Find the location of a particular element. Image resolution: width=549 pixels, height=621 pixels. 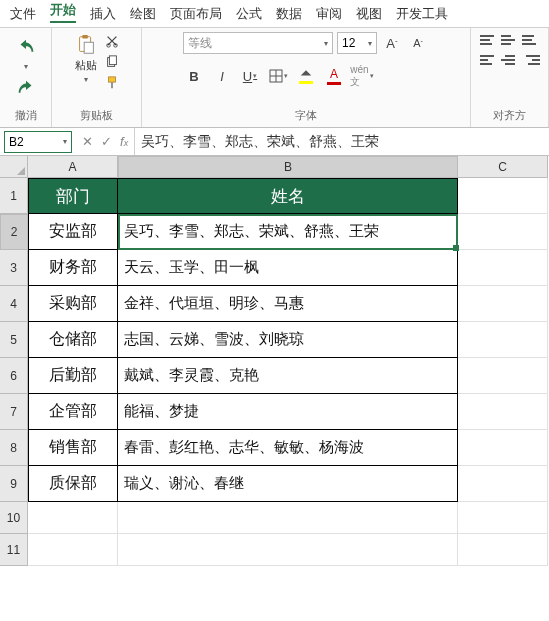

font-color-button: A is located at coordinates (334, 76).